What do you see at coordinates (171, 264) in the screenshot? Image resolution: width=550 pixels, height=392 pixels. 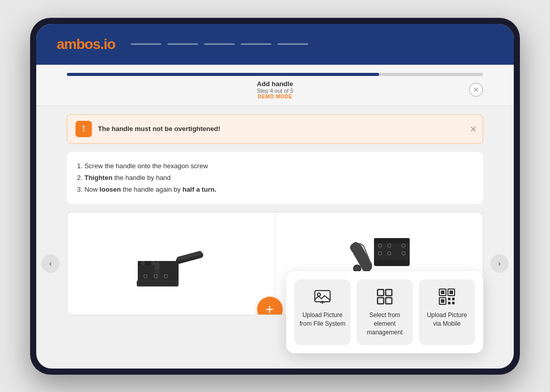 I see `hinge-image` at bounding box center [171, 264].